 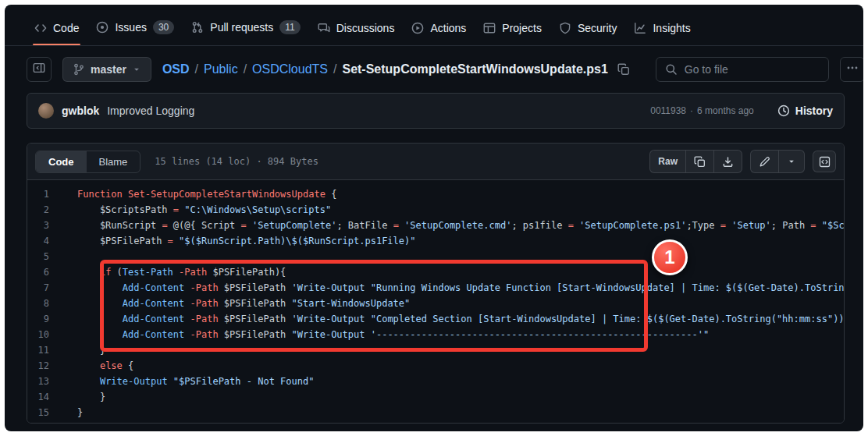 What do you see at coordinates (436, 194) in the screenshot?
I see `code-line: 1Function Set-SetupCompleteStartWindowsU…` at bounding box center [436, 194].